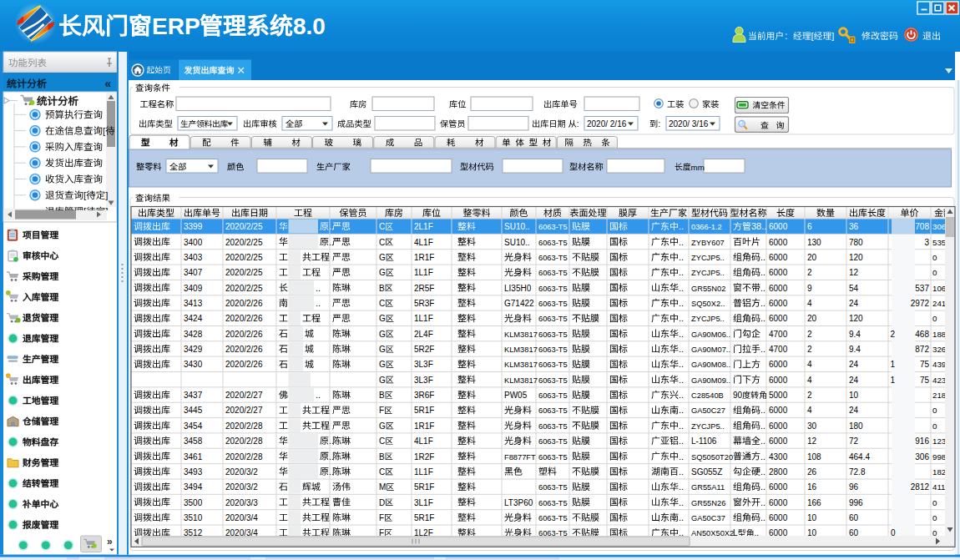 The width and height of the screenshot is (960, 560). Describe the element at coordinates (194, 289) in the screenshot. I see `svg-text: 3409` at that location.